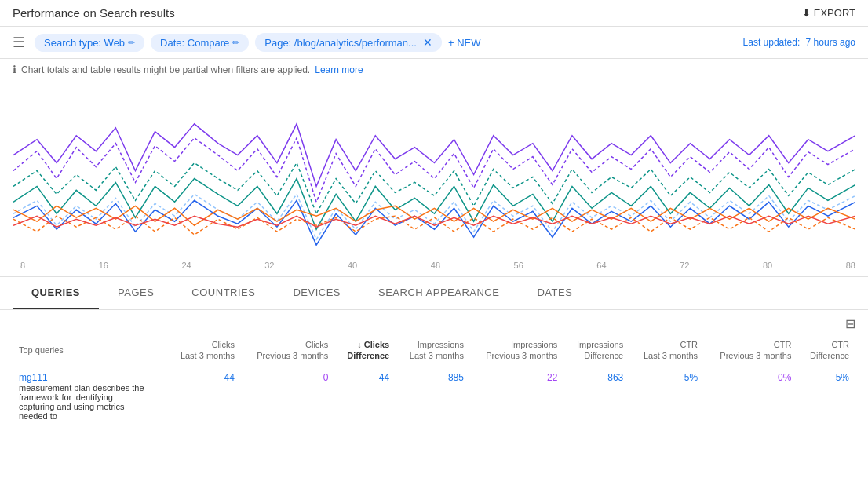 The image size is (868, 478). What do you see at coordinates (830, 42) in the screenshot?
I see `last-updated-time: 7 hours ago` at bounding box center [830, 42].